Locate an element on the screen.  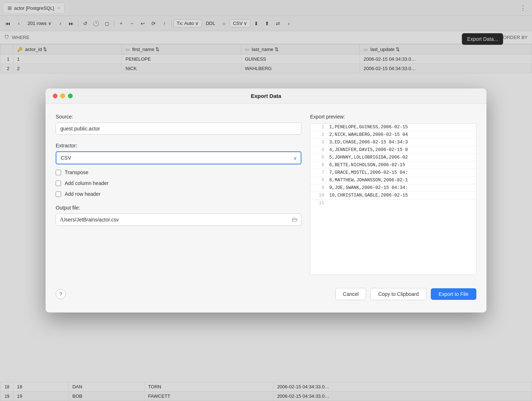
preview-row: 4 4,JENNIFER,DAVIS,2006-02-15 0 is located at coordinates (393, 150).